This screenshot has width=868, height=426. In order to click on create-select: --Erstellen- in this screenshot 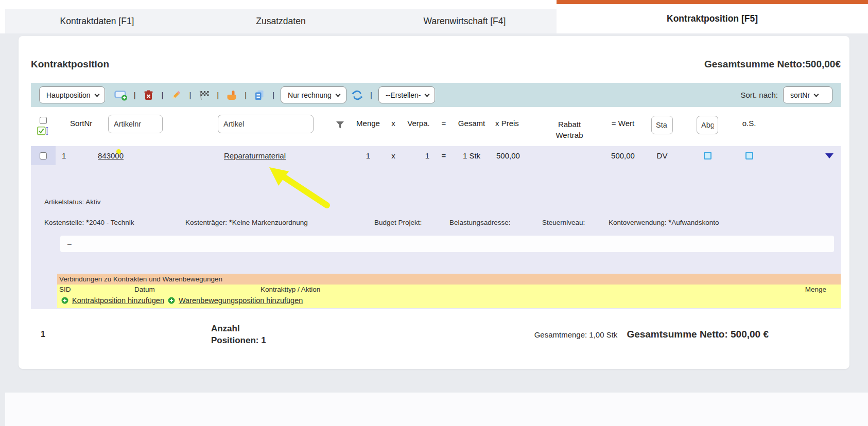, I will do `click(407, 95)`.